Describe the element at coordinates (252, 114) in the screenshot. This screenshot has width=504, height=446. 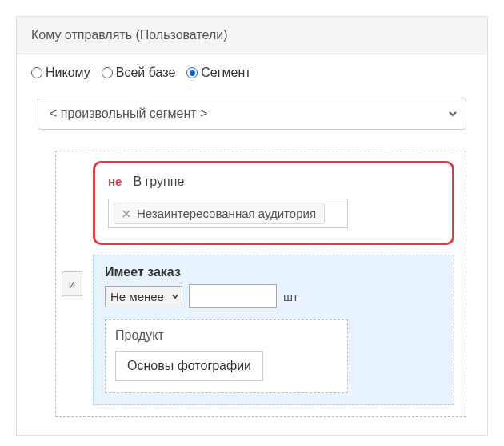
I see `segment-select: < произвольный сегмент >` at that location.